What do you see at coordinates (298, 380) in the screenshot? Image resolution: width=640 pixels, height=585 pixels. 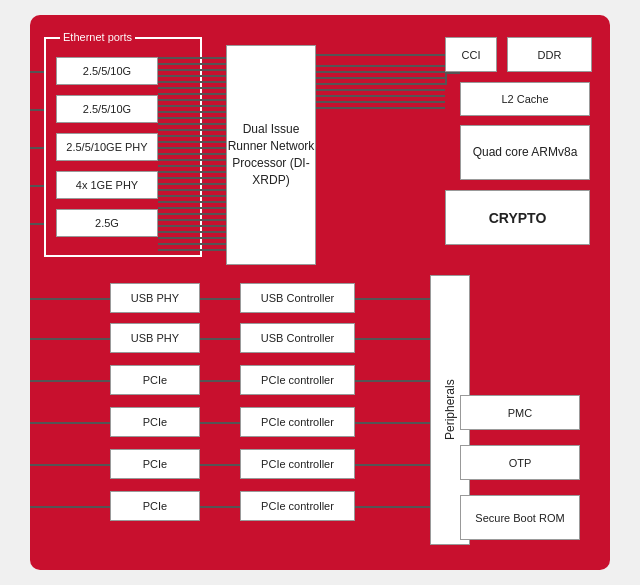 I see `pcie-ctrl1-box: PCIe controller` at bounding box center [298, 380].